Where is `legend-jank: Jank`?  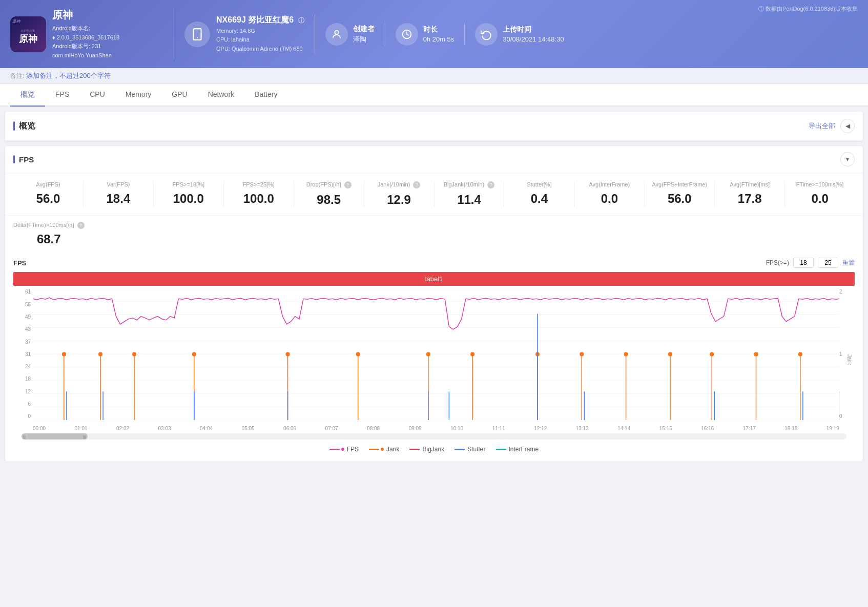 legend-jank: Jank is located at coordinates (384, 449).